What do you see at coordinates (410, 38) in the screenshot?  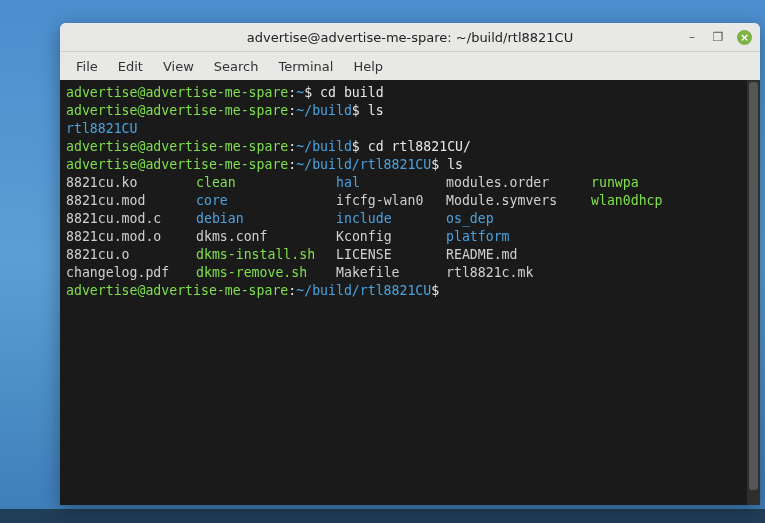 I see `window-title: advertise@advertise-me-spare: ~/build/rt…` at bounding box center [410, 38].